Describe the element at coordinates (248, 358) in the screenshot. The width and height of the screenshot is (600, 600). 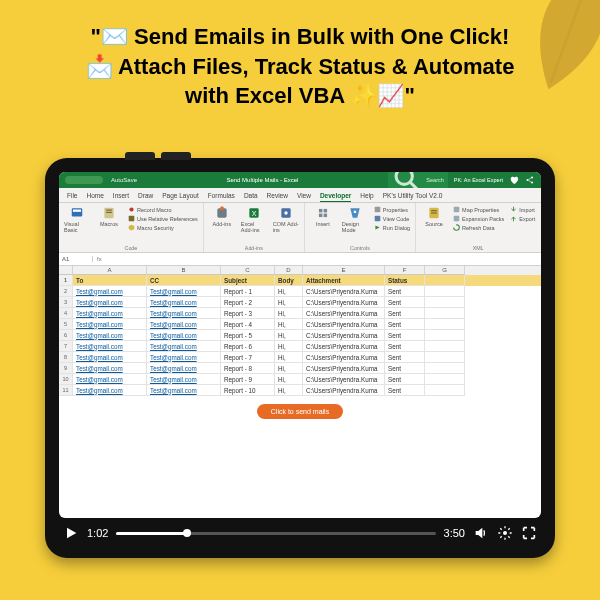
I see `cell: Report - 7` at that location.